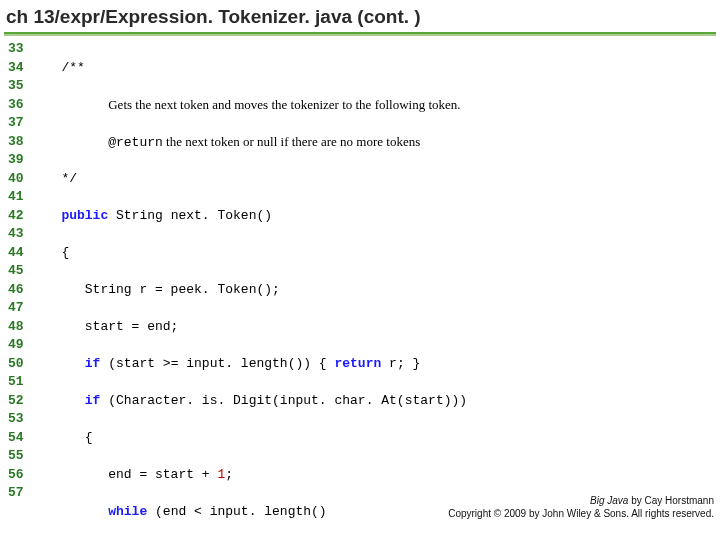  Describe the element at coordinates (379, 216) in the screenshot. I see `code-line: public String next. Token()` at that location.